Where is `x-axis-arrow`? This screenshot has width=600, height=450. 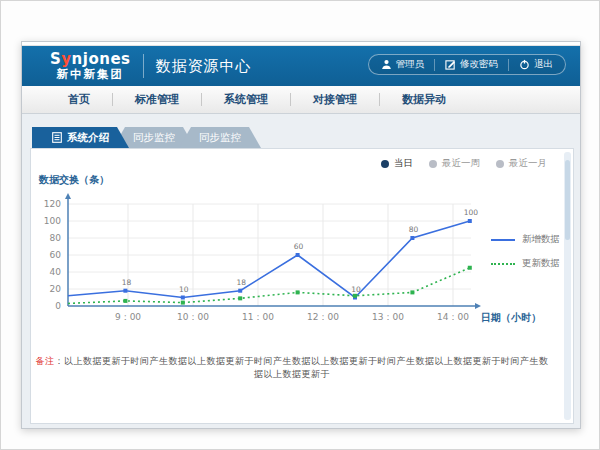
x-axis-arrow is located at coordinates (478, 306).